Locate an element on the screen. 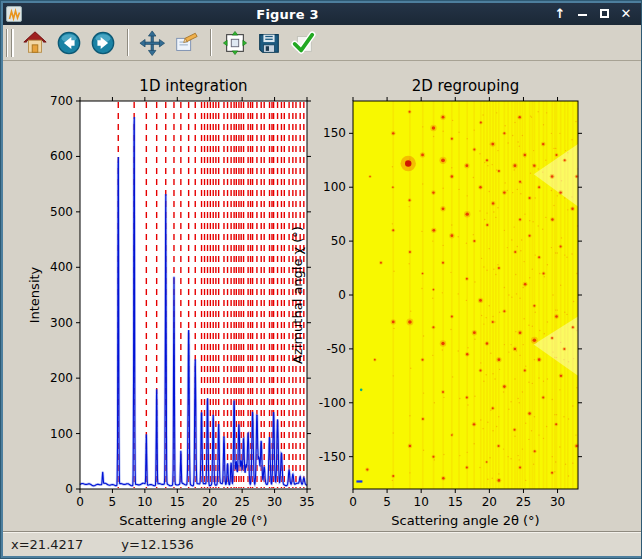 This screenshot has height=559, width=642. svg-text: 300 is located at coordinates (62, 323).